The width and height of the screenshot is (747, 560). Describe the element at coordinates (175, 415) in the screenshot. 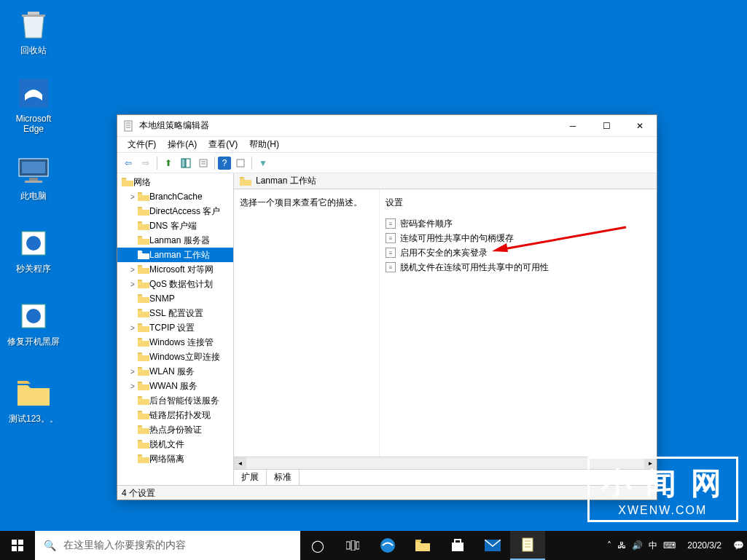

I see `tree-item: 链路层拓扑发现` at that location.